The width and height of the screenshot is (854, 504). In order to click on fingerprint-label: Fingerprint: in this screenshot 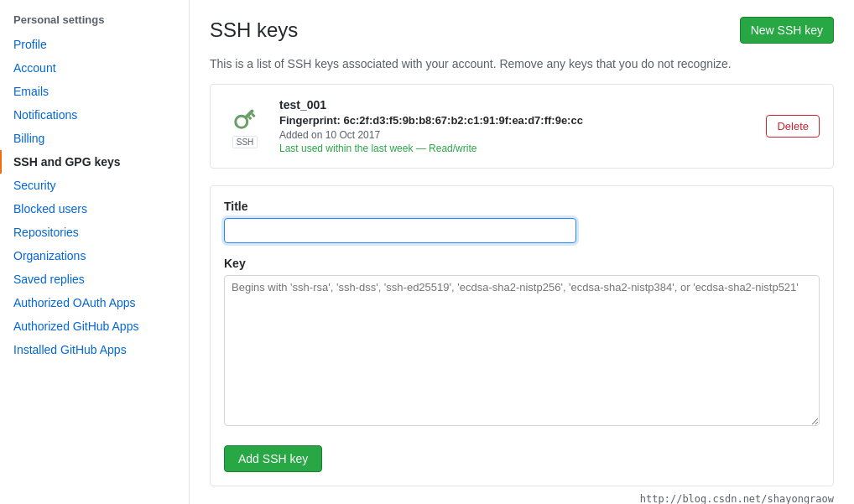, I will do `click(310, 121)`.